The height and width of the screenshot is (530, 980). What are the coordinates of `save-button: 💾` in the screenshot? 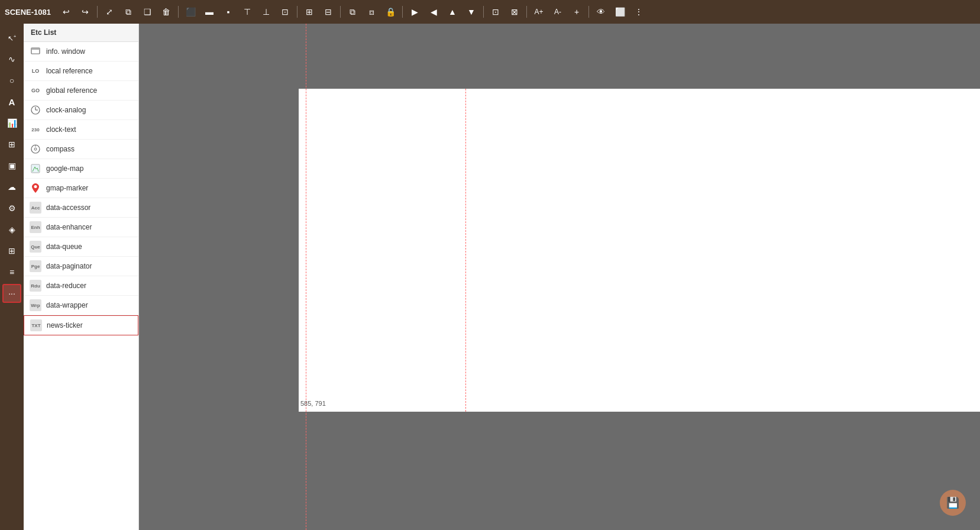 It's located at (953, 503).